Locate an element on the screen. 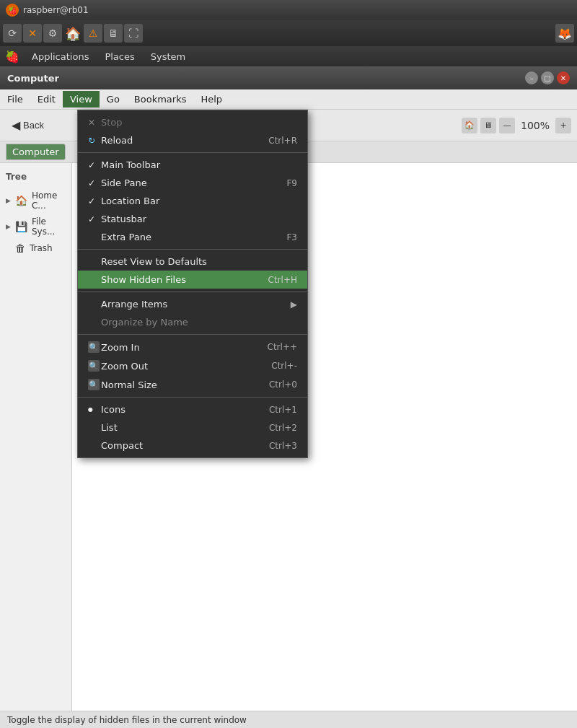 The image size is (577, 728). tp-icon-1: ⟳ is located at coordinates (12, 33).